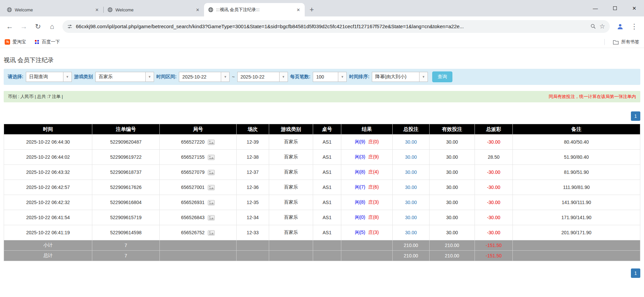 The width and height of the screenshot is (644, 297). What do you see at coordinates (48, 172) in the screenshot?
I see `cell-time: 2025-10-22 06:43:32` at bounding box center [48, 172].